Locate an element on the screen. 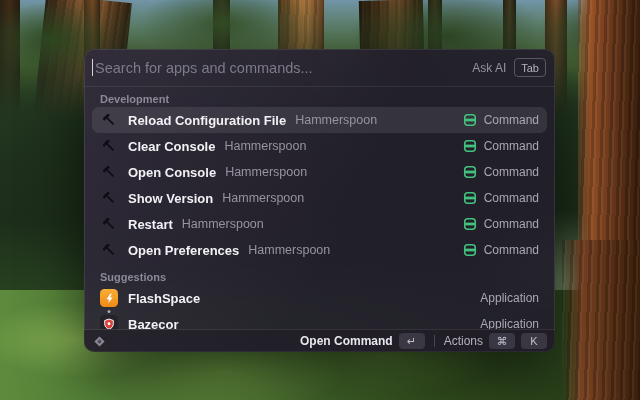 Image resolution: width=640 pixels, height=400 pixels. running-indicator is located at coordinates (110, 312).